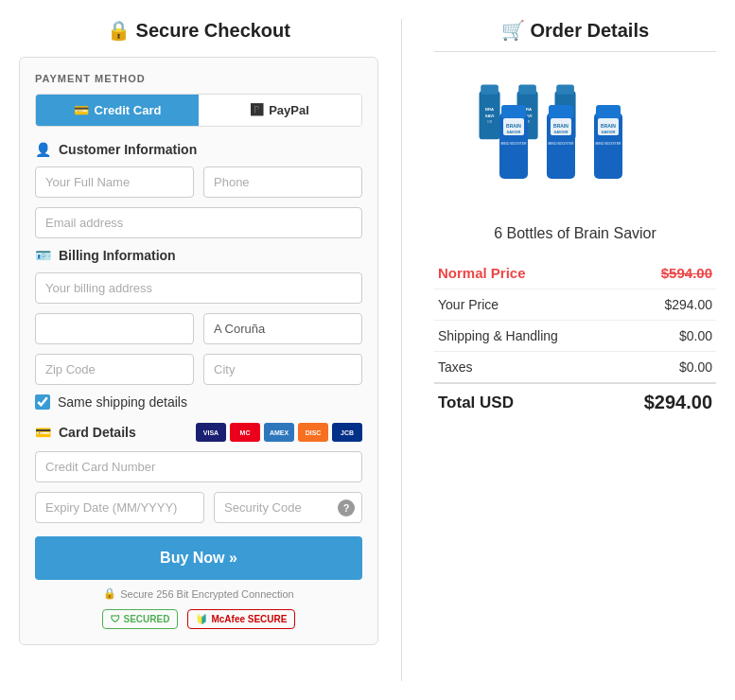  Describe the element at coordinates (283, 182) in the screenshot. I see `phone-input` at that location.